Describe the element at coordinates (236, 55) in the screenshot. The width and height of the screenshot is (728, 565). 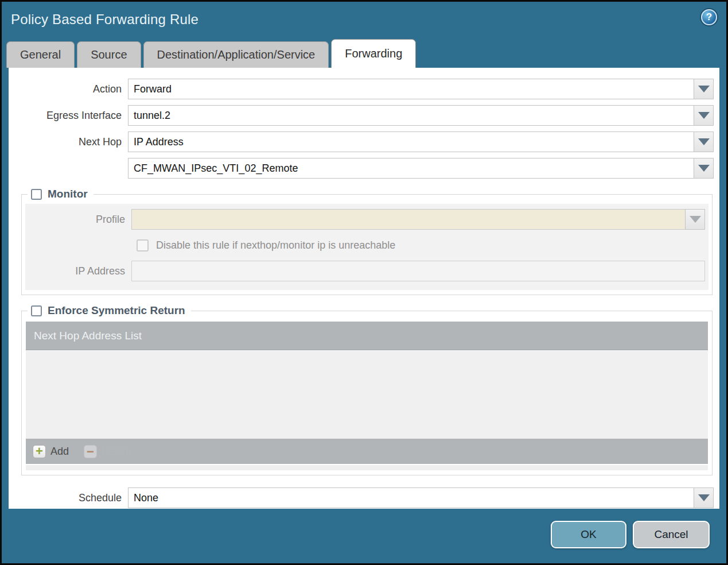
I see `tab-destination-application-service: Destination/Application/Service` at that location.